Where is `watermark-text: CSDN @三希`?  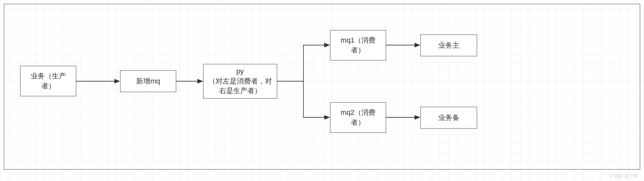 watermark-text: CSDN @三希 is located at coordinates (624, 176).